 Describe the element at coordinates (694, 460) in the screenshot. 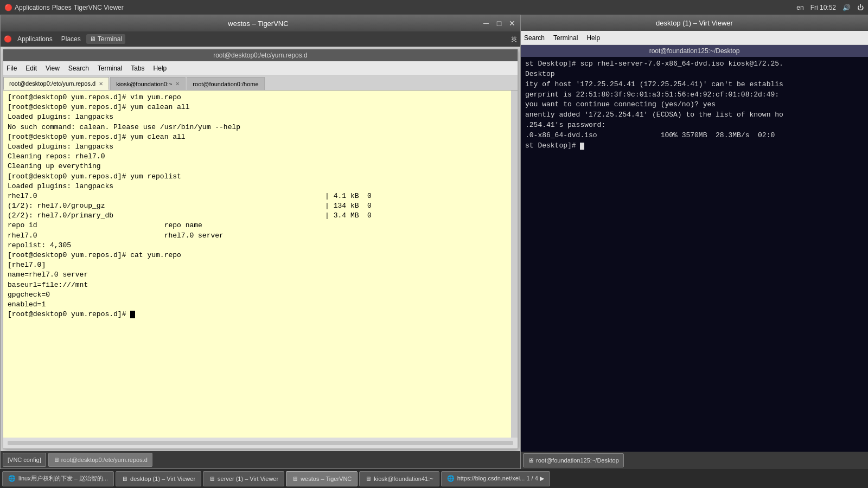

I see `virt-taskbar: 🖥 root@foundation125:~/Desktop` at that location.